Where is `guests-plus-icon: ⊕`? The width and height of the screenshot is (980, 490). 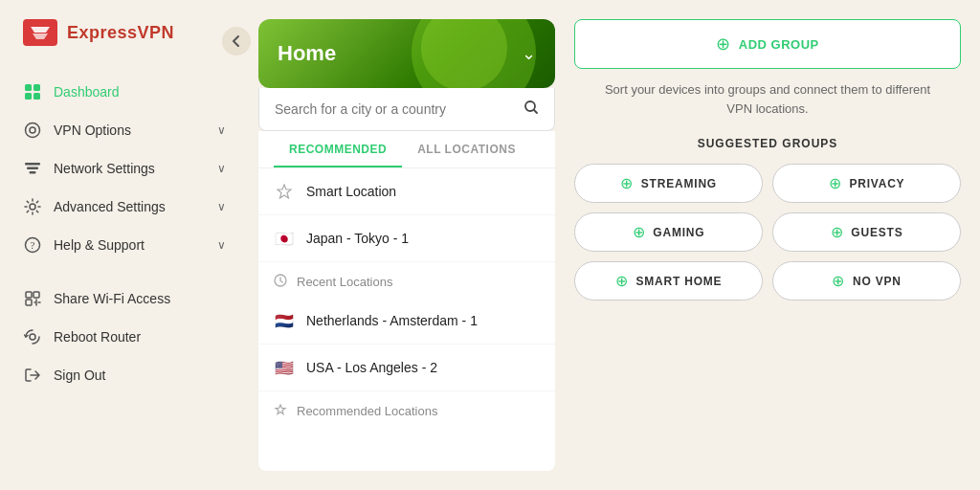
guests-plus-icon: ⊕ is located at coordinates (837, 232).